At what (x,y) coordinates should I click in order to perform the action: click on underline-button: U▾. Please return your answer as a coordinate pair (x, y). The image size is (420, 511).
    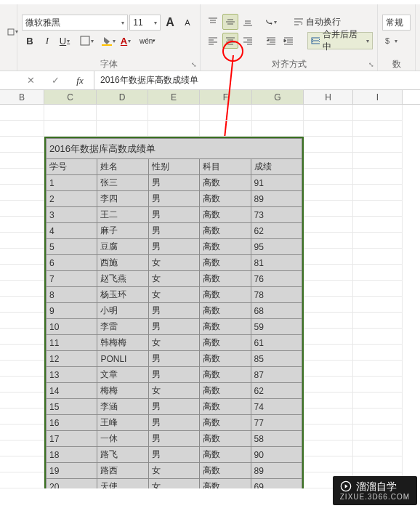
    Looking at the image, I should click on (65, 41).